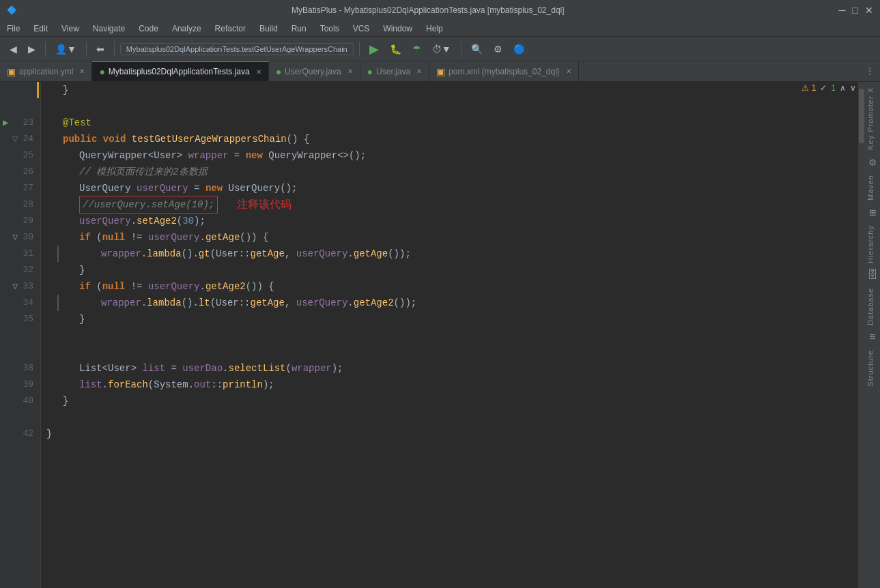  Describe the element at coordinates (416, 49) in the screenshot. I see `coverage-button: ☂` at that location.